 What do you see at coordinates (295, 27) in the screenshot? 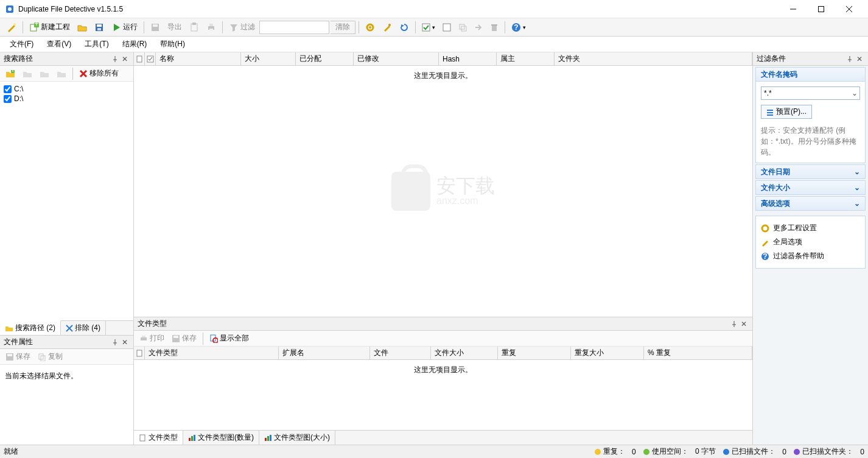
I see `filter-input` at bounding box center [295, 27].